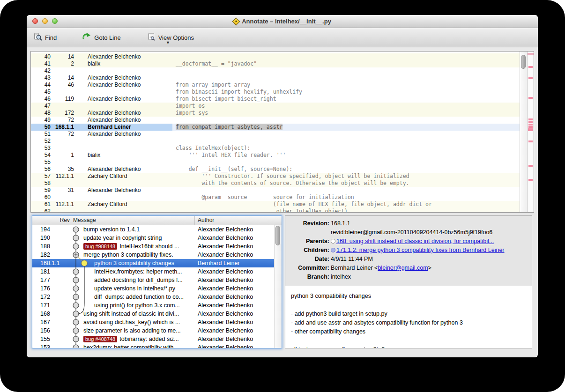 This screenshot has height=392, width=565. Describe the element at coordinates (52, 322) in the screenshot. I see `log-rev: 167` at that location.